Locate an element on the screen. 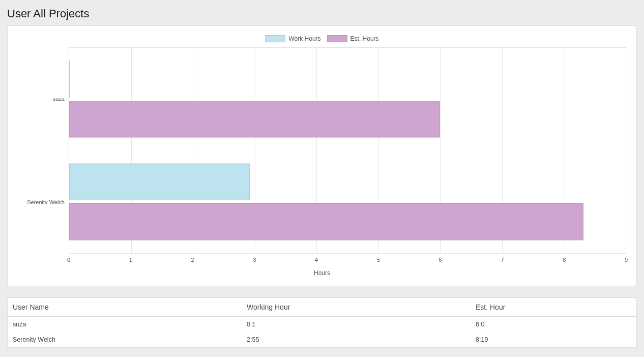  table-header-row: User Name Working Hour Est. Hour is located at coordinates (322, 308).